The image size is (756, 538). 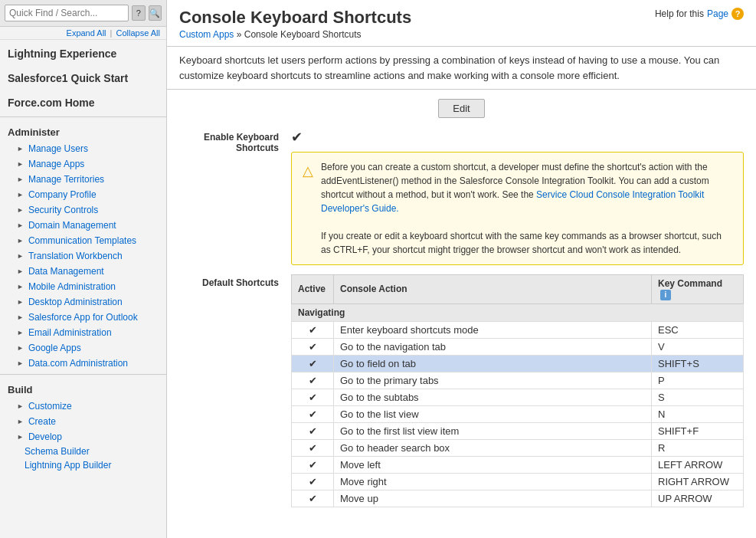 I want to click on row-key: P, so click(x=698, y=380).